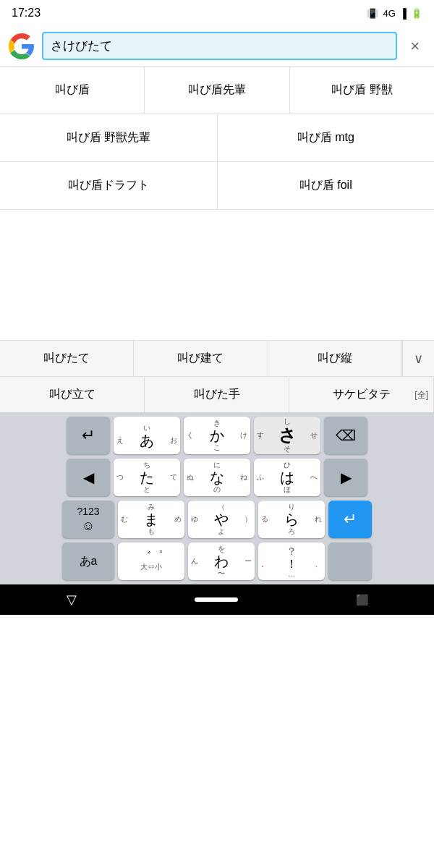  What do you see at coordinates (120, 441) in the screenshot?
I see `key-a-left: え` at bounding box center [120, 441].